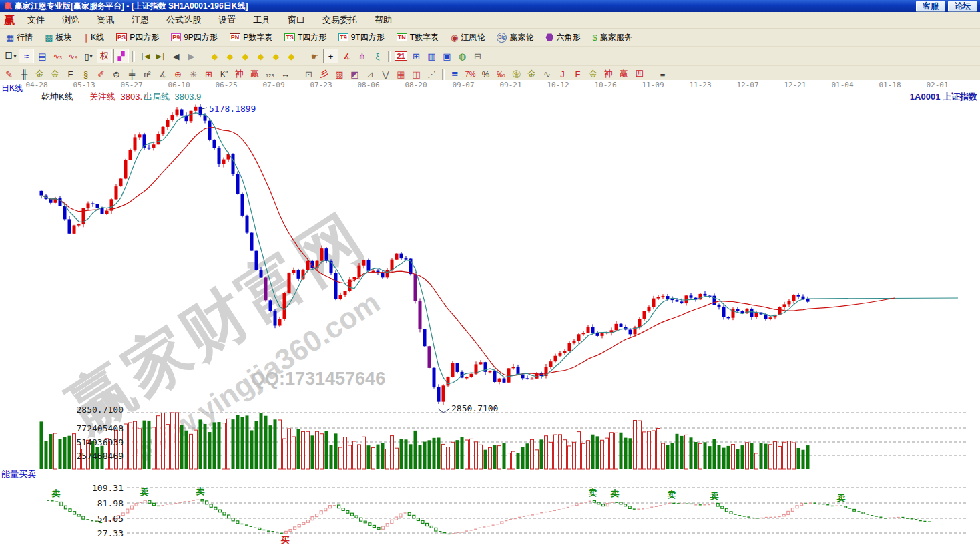 The height and width of the screenshot is (545, 980). What do you see at coordinates (230, 56) in the screenshot?
I see `gann-diamond-right-button: ◆` at bounding box center [230, 56].